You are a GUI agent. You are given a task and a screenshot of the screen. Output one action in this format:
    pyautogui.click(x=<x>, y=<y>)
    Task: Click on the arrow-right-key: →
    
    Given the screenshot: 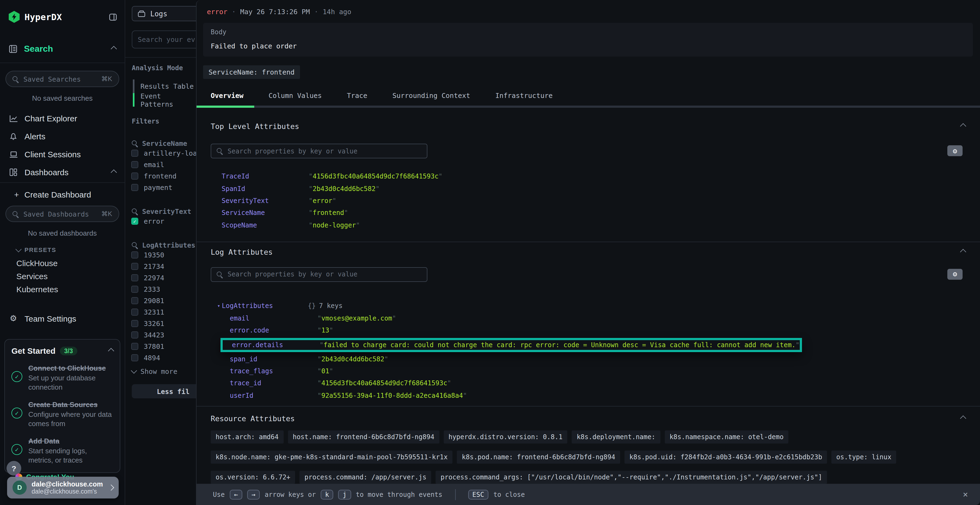 What is the action you would take?
    pyautogui.click(x=253, y=494)
    